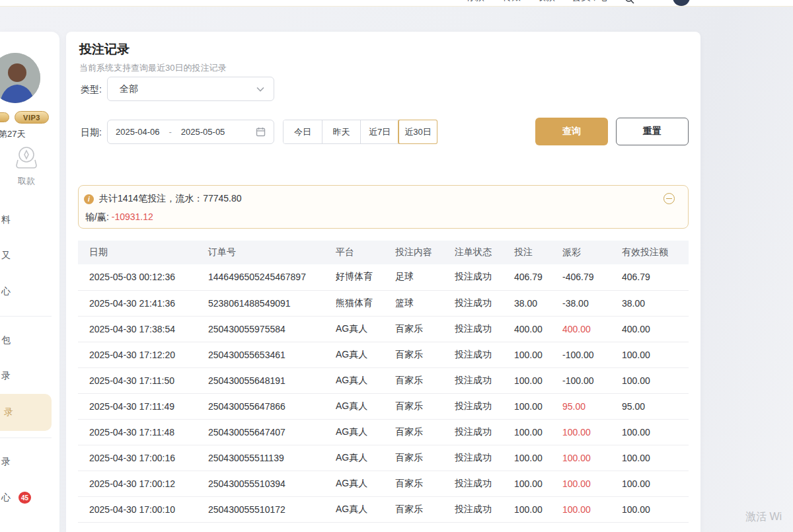 The height and width of the screenshot is (532, 793). I want to click on table-cell: 250430055653461, so click(260, 354).